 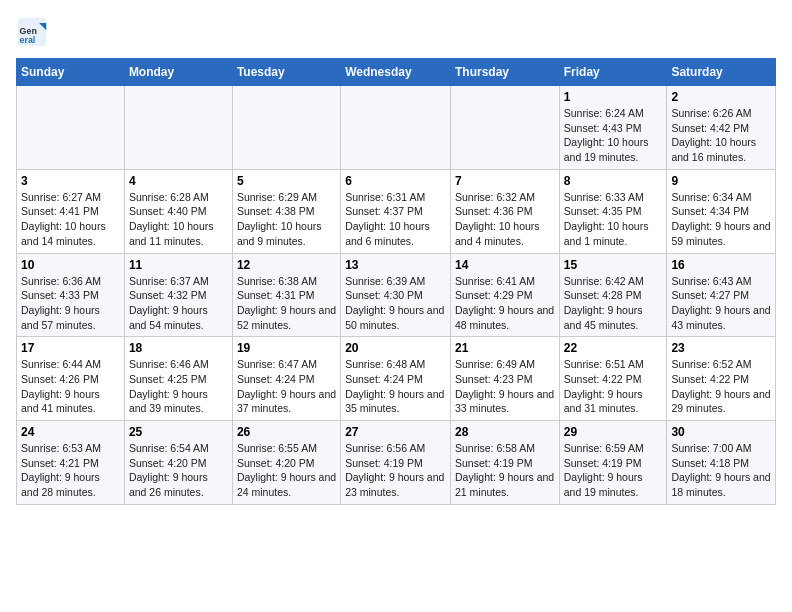 What do you see at coordinates (721, 470) in the screenshot?
I see `day-info: Sunrise: 7:00 AM Sunset: 4:18 PM Dayligh…` at bounding box center [721, 470].